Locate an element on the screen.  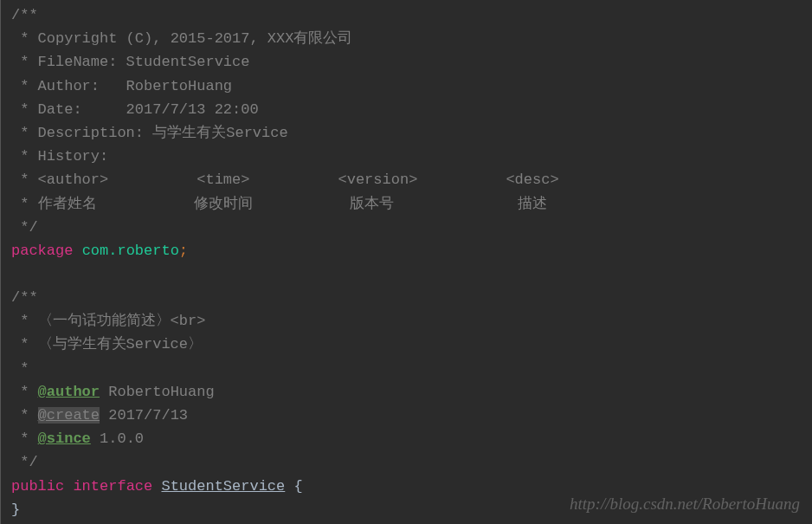
since-doc-tag: @since is located at coordinates (64, 438).